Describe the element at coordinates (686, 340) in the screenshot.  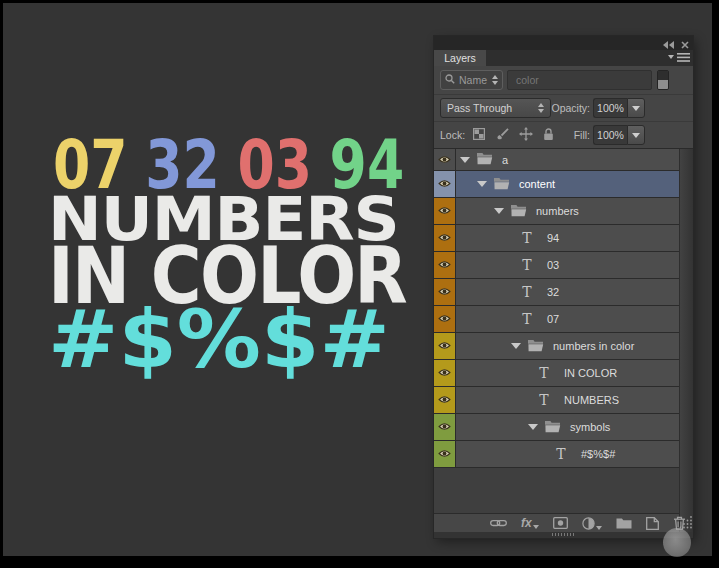
I see `scrollbar-track` at that location.